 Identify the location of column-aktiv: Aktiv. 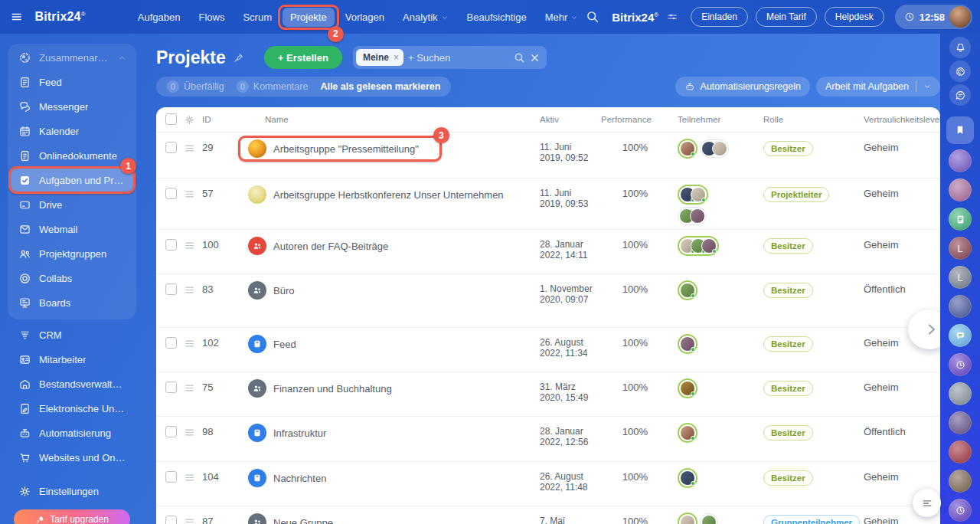
(570, 120).